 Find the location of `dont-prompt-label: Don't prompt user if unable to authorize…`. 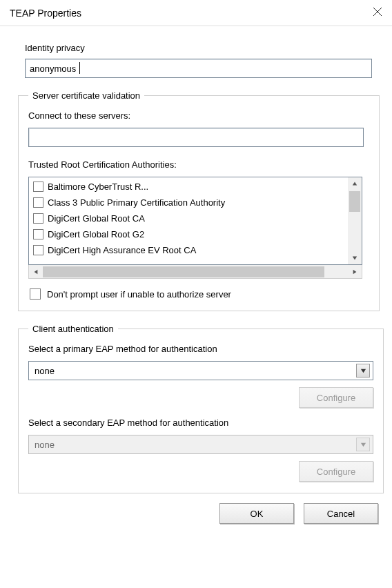

dont-prompt-label: Don't prompt user if unable to authorize… is located at coordinates (139, 294).